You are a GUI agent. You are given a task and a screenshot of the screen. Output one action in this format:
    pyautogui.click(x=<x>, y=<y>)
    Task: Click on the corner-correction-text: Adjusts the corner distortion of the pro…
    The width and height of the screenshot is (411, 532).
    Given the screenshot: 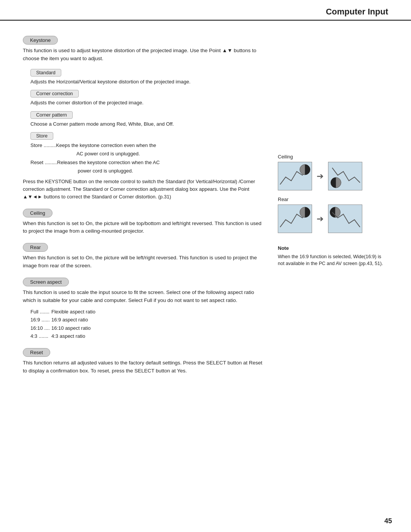 What is the action you would take?
    pyautogui.click(x=148, y=103)
    